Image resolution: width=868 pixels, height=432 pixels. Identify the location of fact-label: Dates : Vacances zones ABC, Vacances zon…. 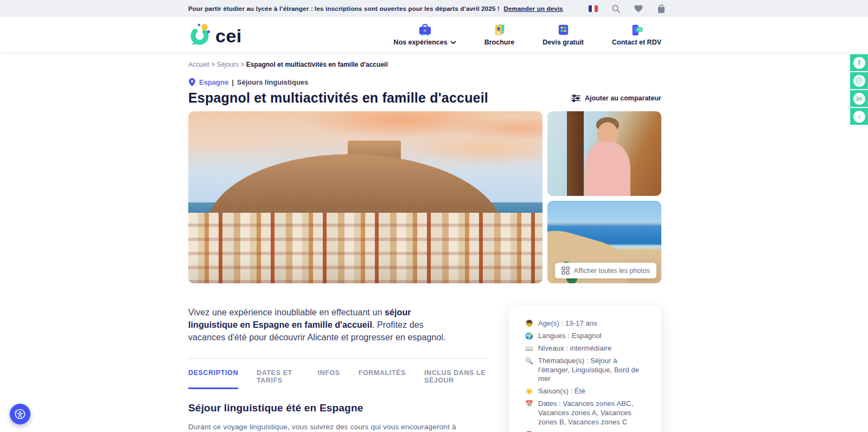
(593, 414).